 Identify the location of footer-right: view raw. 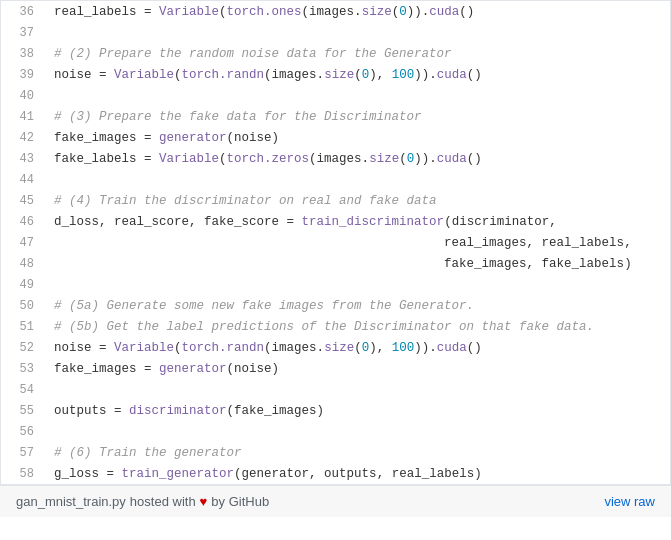
(630, 502).